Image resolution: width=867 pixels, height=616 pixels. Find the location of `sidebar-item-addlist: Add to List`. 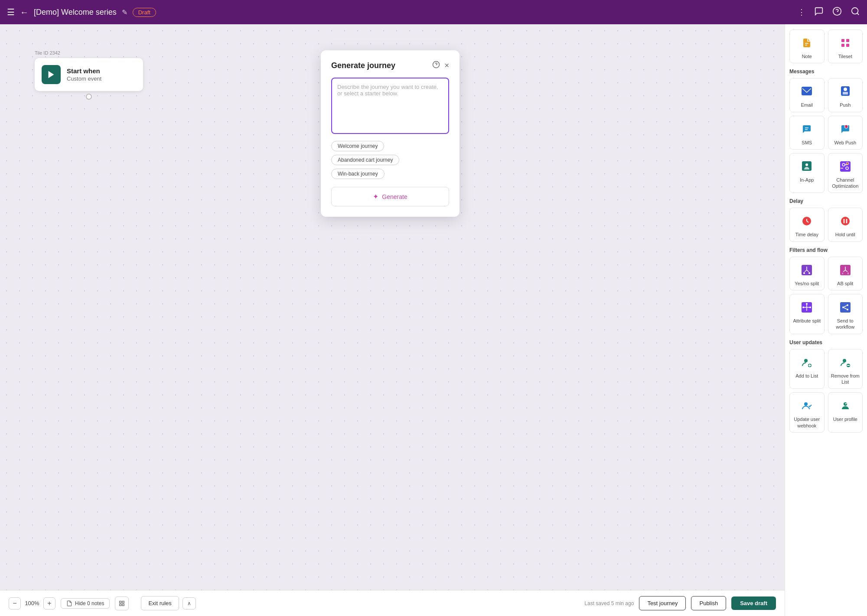

sidebar-item-addlist: Add to List is located at coordinates (807, 369).